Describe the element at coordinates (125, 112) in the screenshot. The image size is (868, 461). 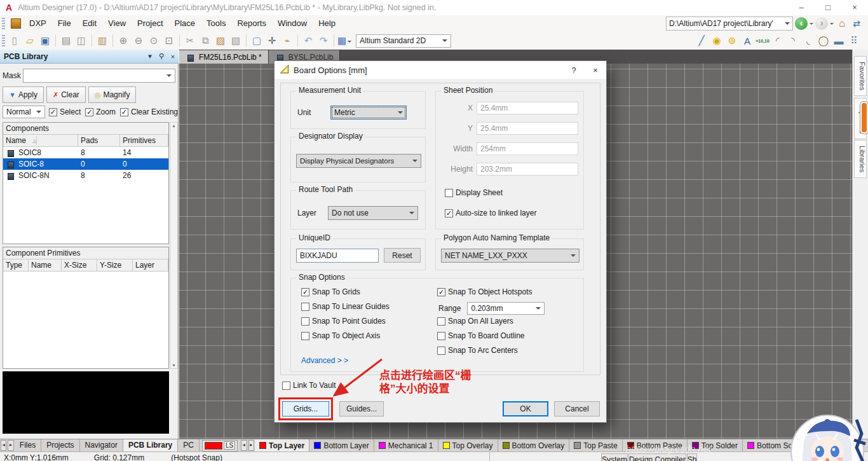
I see `filter-check-clear-existing-box` at that location.